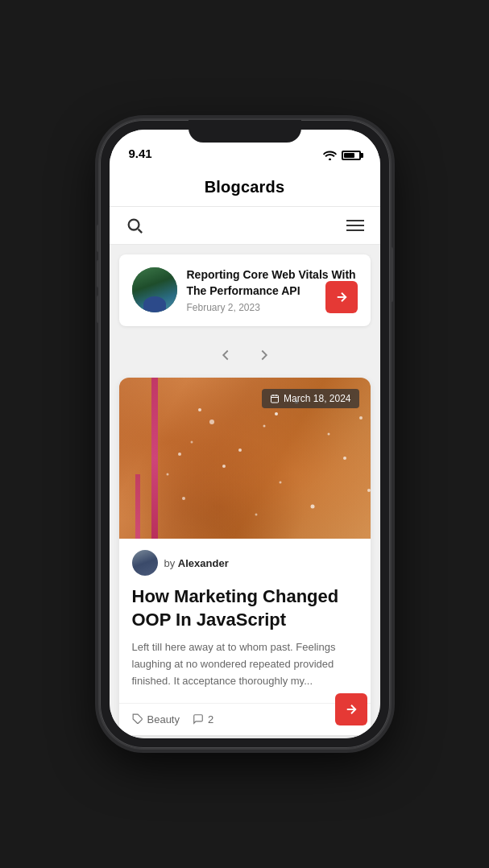  What do you see at coordinates (135, 225) in the screenshot?
I see `search-button` at bounding box center [135, 225].